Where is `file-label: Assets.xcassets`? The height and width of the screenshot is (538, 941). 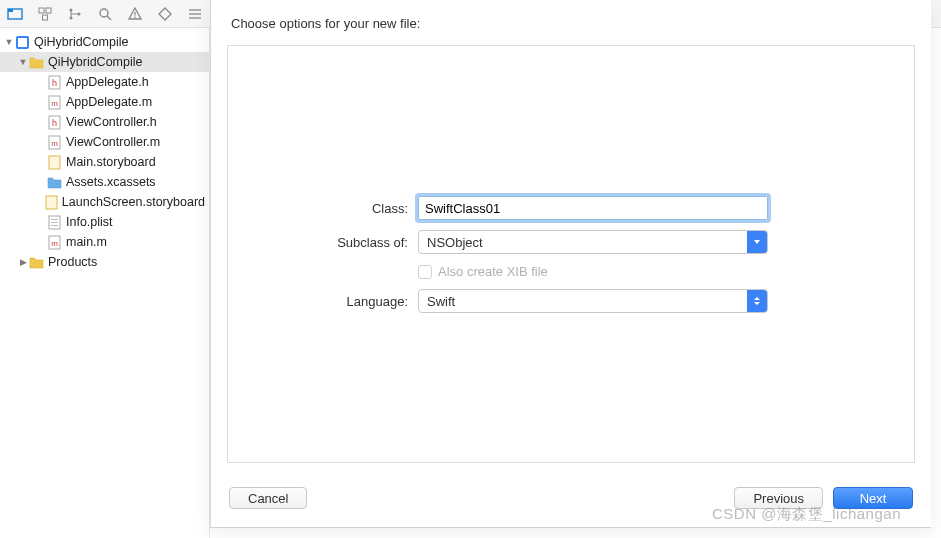 file-label: Assets.xcassets is located at coordinates (111, 182).